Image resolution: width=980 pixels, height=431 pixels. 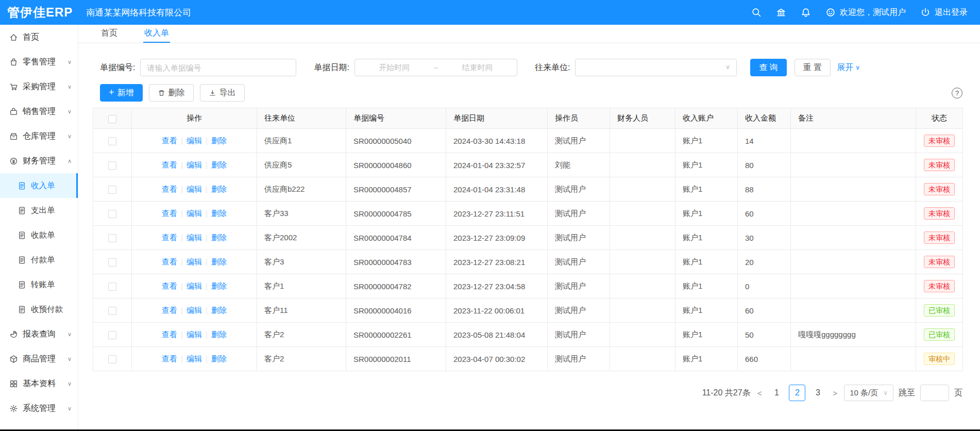 I want to click on search-button: 查 询, so click(x=768, y=68).